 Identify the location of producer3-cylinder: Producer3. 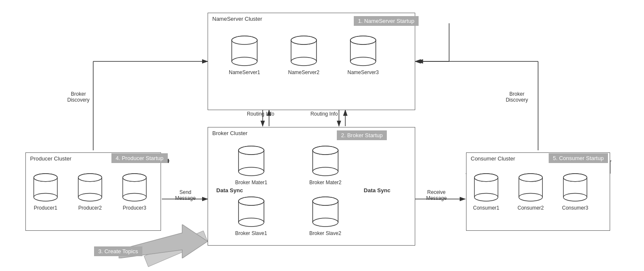
(135, 191).